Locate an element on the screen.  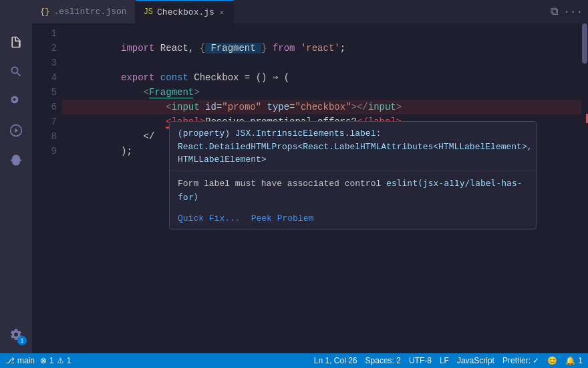
lineending-text: LF is located at coordinates (444, 361).